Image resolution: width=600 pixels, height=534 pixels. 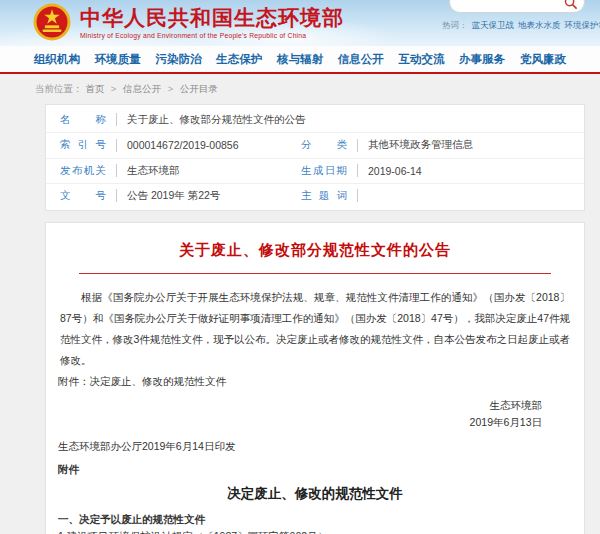 I want to click on title-divider, so click(x=315, y=274).